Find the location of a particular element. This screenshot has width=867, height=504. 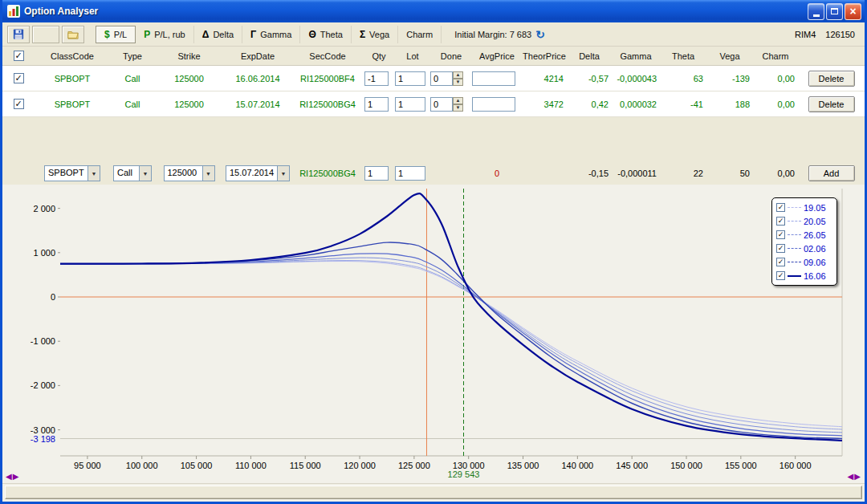

y-tick-label: -2 000 is located at coordinates (43, 385).